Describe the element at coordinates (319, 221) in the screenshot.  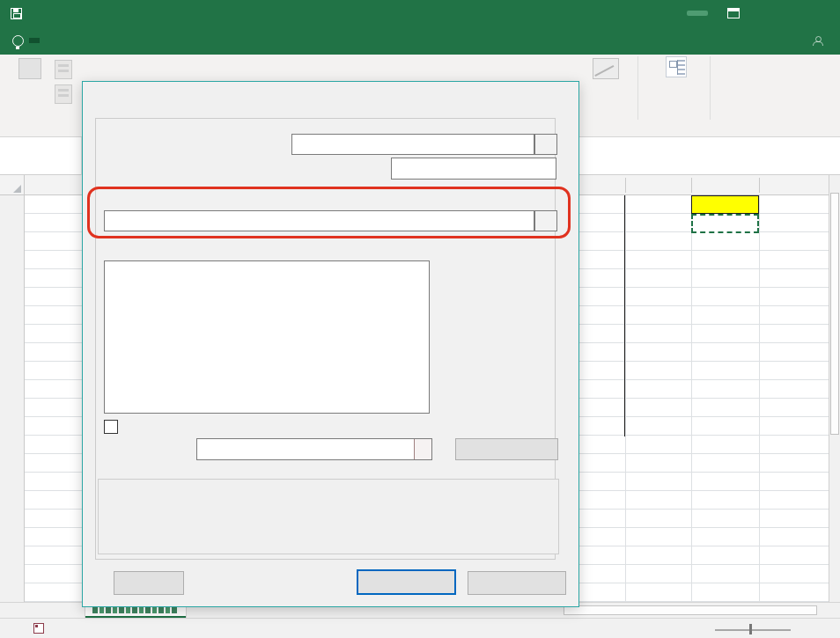
I see `variables-input` at that location.